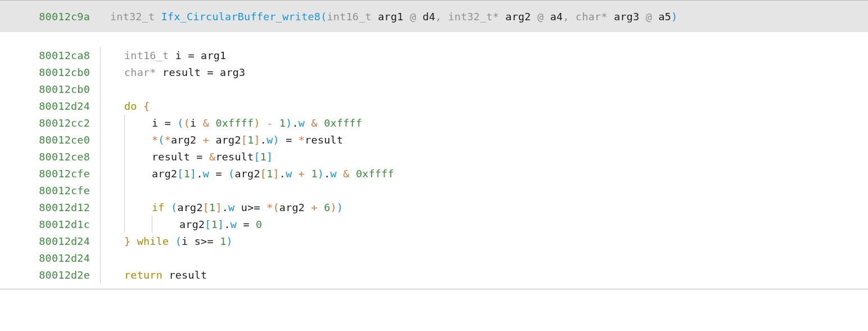  What do you see at coordinates (50, 17) in the screenshot?
I see `address: 80012c9a` at bounding box center [50, 17].